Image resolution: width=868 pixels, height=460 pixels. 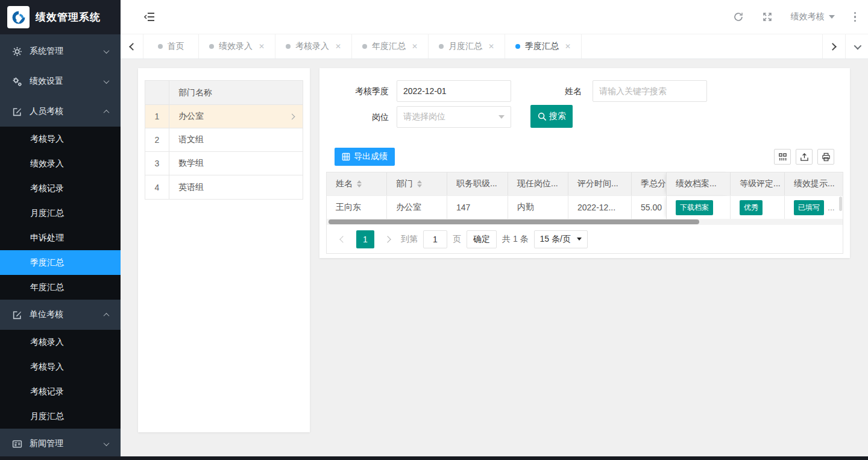 I want to click on chevron-right-icon, so click(x=292, y=116).